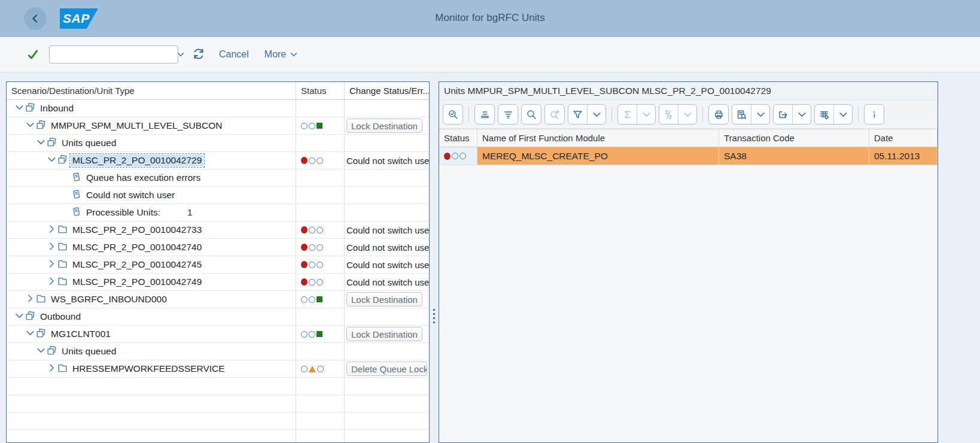 This screenshot has width=980, height=443. I want to click on filter-split-button, so click(587, 114).